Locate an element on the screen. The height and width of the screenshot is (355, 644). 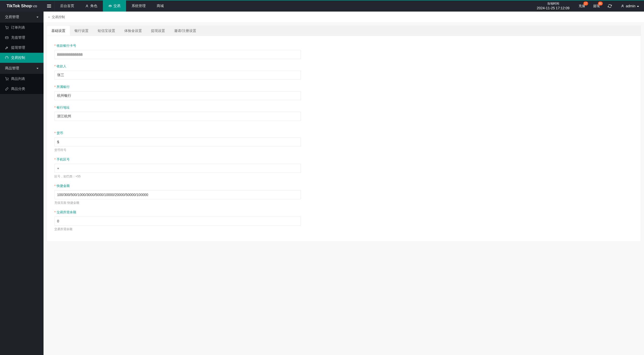
tab-invite: 邀请/注册设置 is located at coordinates (185, 31).